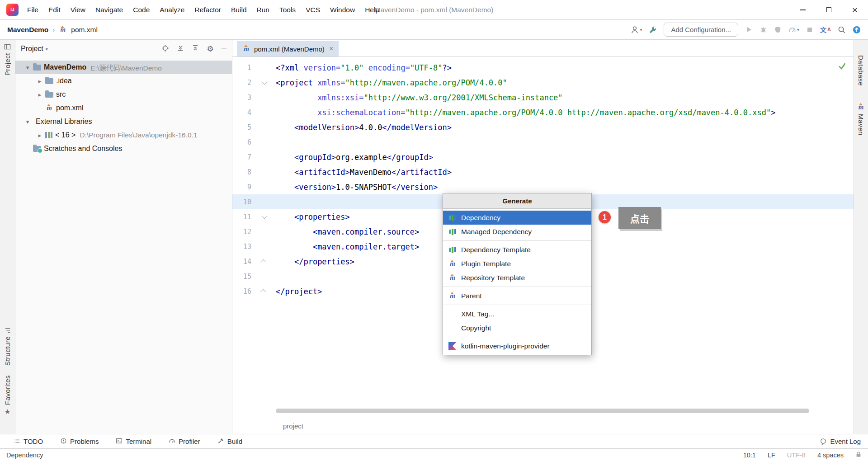  What do you see at coordinates (453, 218) in the screenshot?
I see `bars-icon` at bounding box center [453, 218].